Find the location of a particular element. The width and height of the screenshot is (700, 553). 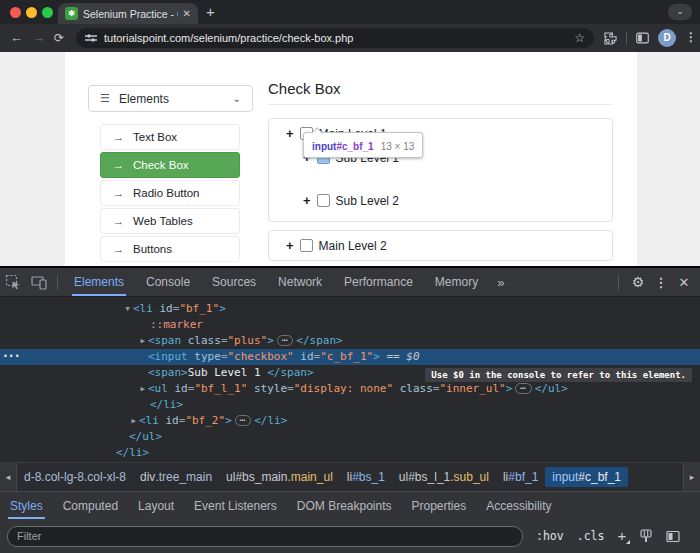

breadcrumb-item: ul#bs_main.main_ul is located at coordinates (280, 477).